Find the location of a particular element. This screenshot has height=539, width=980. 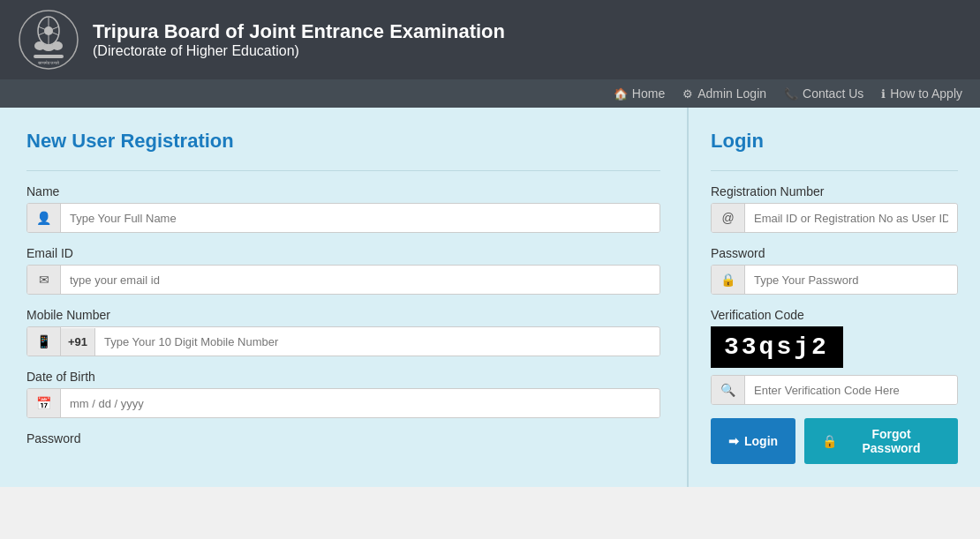

name-group: Name 👤 is located at coordinates (343, 208).